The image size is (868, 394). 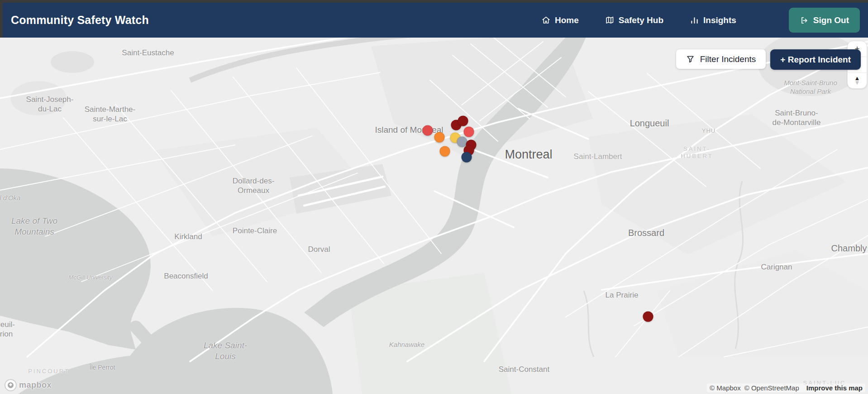 I want to click on map-icon, so click(x=610, y=20).